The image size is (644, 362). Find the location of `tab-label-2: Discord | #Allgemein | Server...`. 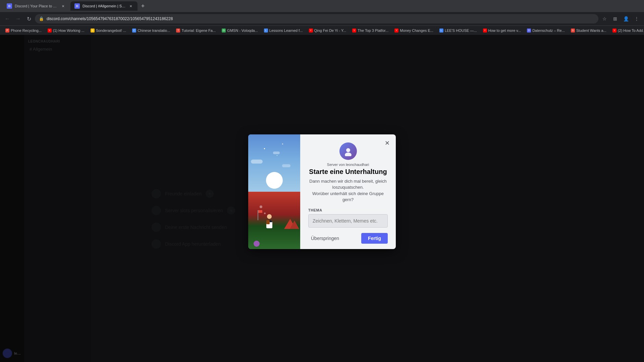

tab-label-2: Discord | #Allgemein | Server... is located at coordinates (104, 6).